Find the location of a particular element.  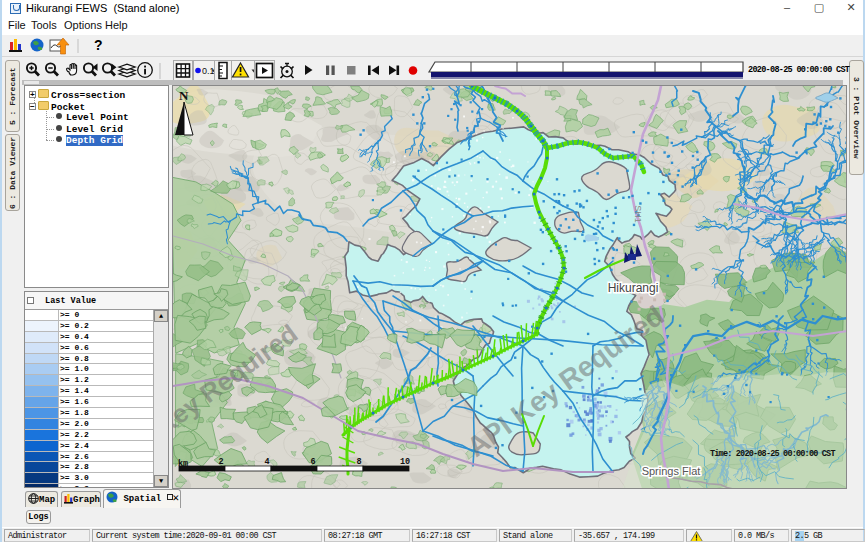

svg-text: Time: 2020-08-25 00:00:00 CST is located at coordinates (772, 454).